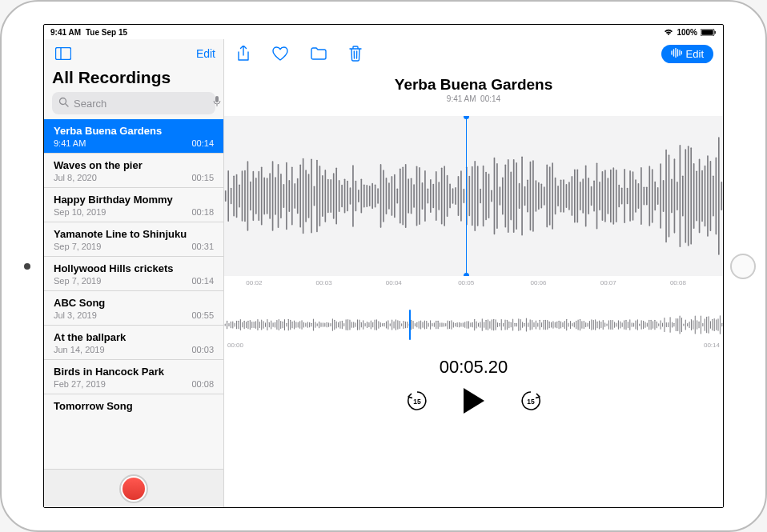 This screenshot has height=532, width=767. Describe the element at coordinates (70, 143) in the screenshot. I see `recording-date: 9:41 AM` at that location.